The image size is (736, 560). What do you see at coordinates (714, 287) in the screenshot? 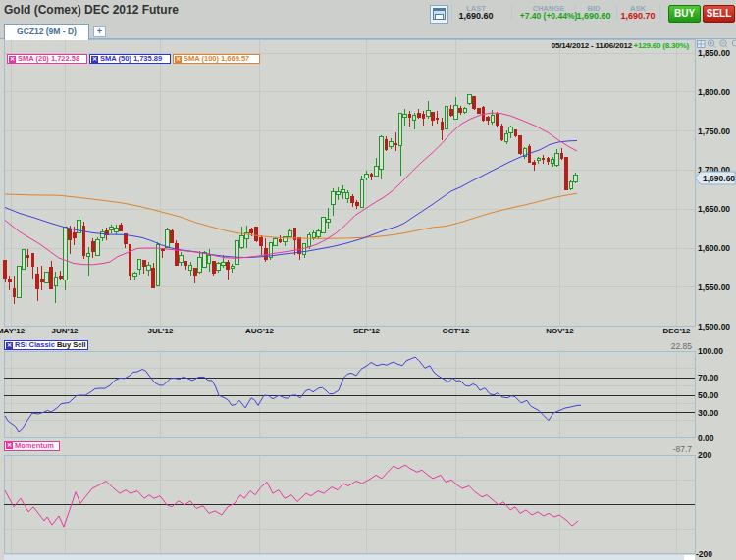
I see `svg-text: 1,550.00` at bounding box center [714, 287].